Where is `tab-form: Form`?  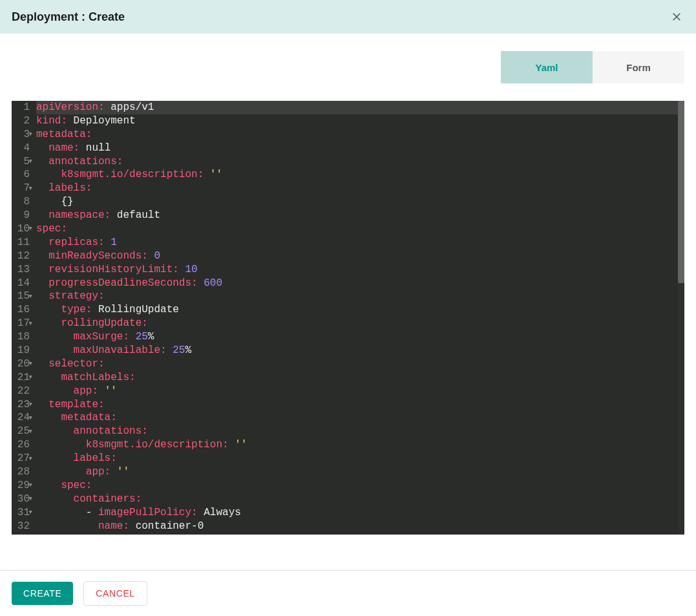
tab-form: Form is located at coordinates (638, 67).